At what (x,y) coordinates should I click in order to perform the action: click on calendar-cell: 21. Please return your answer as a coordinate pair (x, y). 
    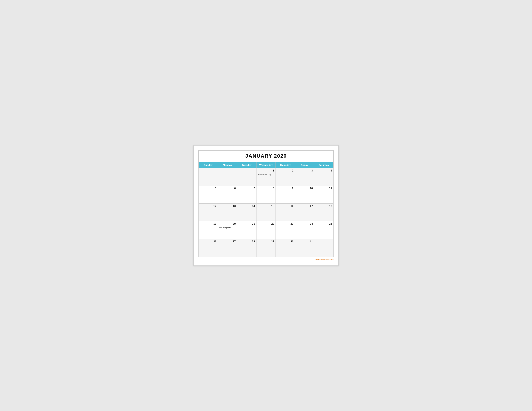
    Looking at the image, I should click on (247, 230).